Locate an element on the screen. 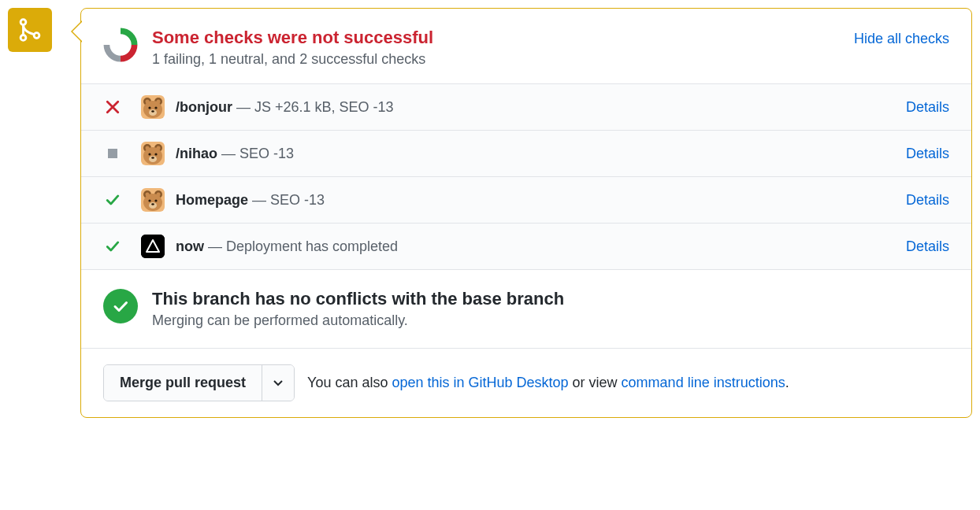 This screenshot has height=510, width=980. check-text: /nihao — SEO -13 is located at coordinates (540, 154).